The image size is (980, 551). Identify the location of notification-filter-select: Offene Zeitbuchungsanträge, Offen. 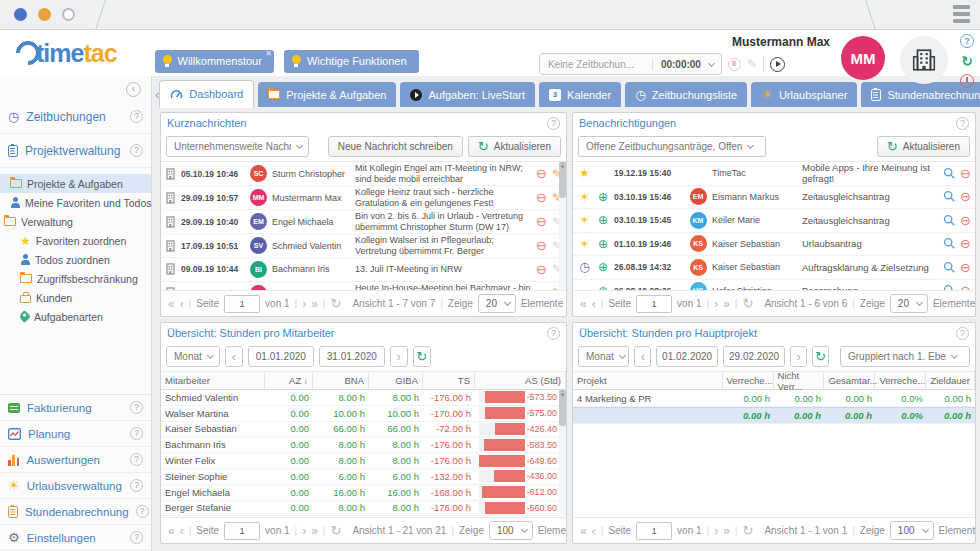
(672, 146).